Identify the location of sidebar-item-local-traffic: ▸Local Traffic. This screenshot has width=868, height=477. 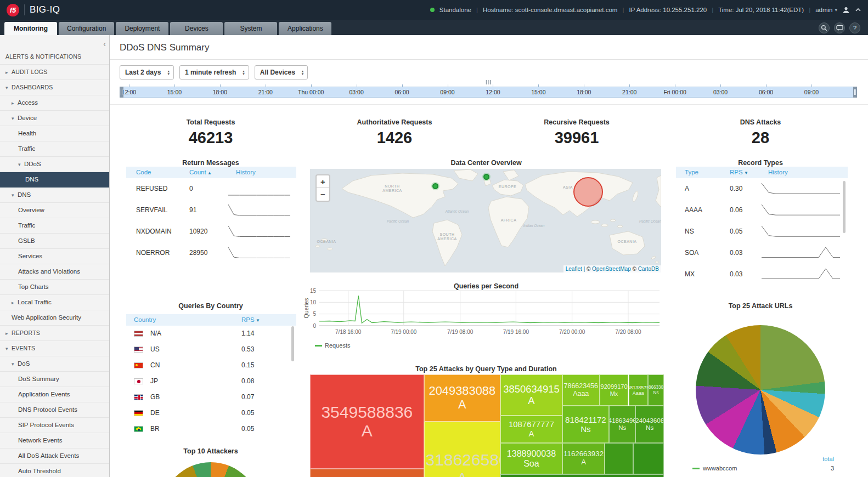
(55, 303).